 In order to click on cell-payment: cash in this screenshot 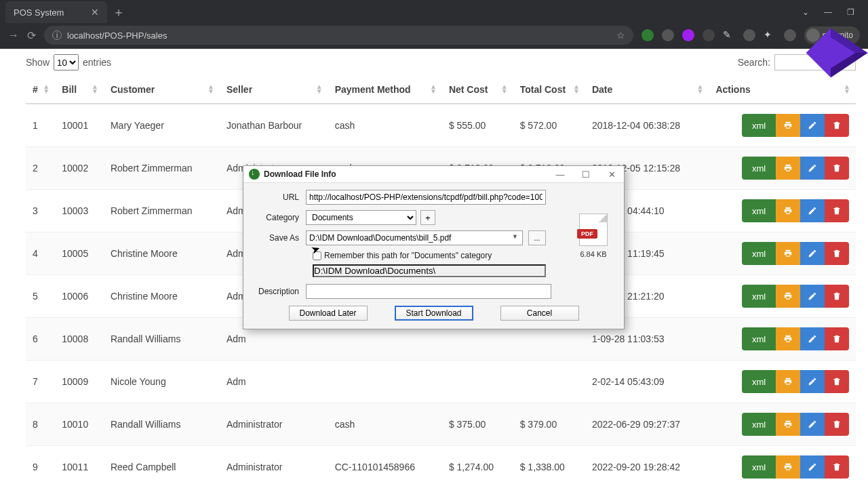, I will do `click(385, 424)`.